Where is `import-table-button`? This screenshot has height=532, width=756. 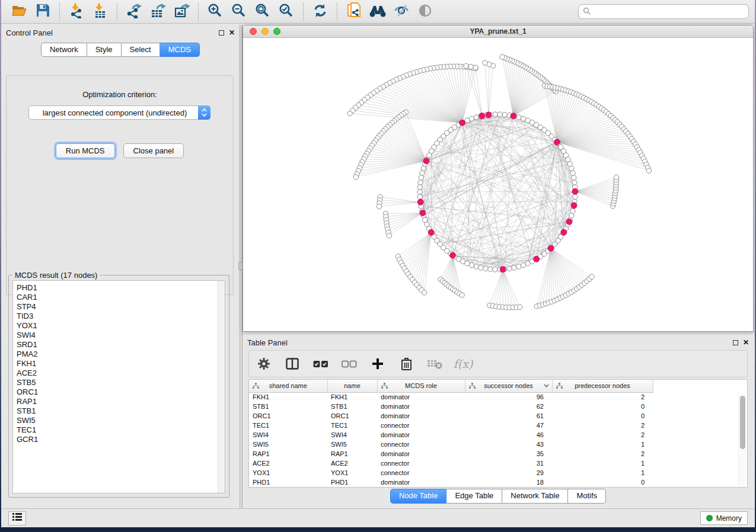
import-table-button is located at coordinates (100, 12).